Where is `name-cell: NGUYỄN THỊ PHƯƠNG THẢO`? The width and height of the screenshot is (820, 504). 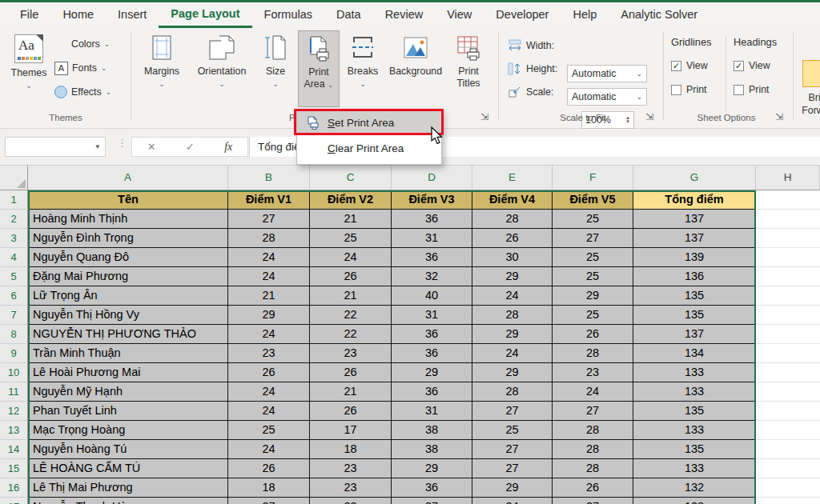
name-cell: NGUYỄN THỊ PHƯƠNG THẢO is located at coordinates (128, 334).